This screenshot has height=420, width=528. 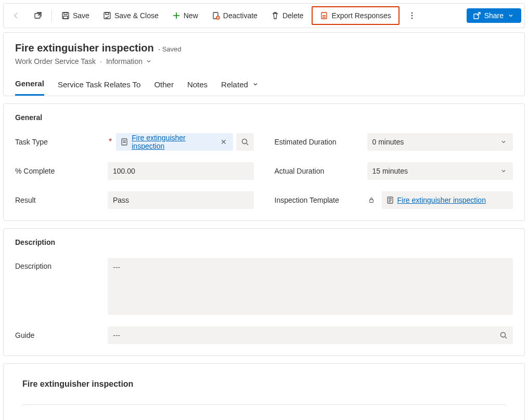 I want to click on section-general-title: General, so click(x=264, y=117).